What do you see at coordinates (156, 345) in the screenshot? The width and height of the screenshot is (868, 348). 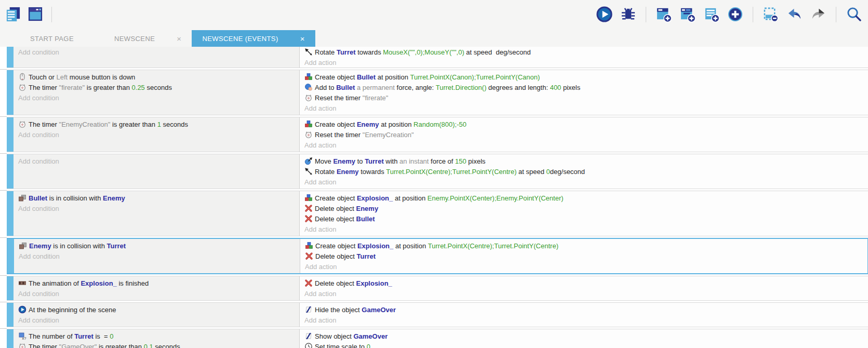 I see `condition-line: The timer "GameOver" is greater than 0.1…` at bounding box center [156, 345].